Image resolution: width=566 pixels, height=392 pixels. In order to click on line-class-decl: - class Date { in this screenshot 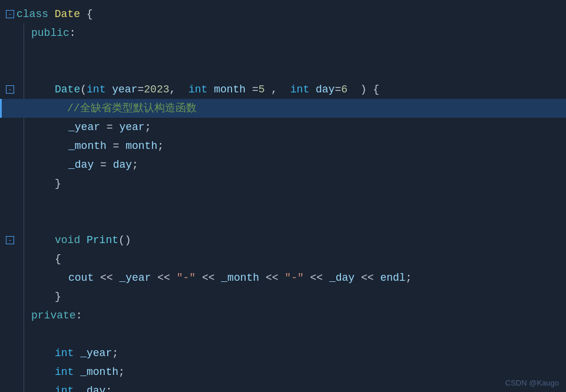, I will do `click(283, 14)`.